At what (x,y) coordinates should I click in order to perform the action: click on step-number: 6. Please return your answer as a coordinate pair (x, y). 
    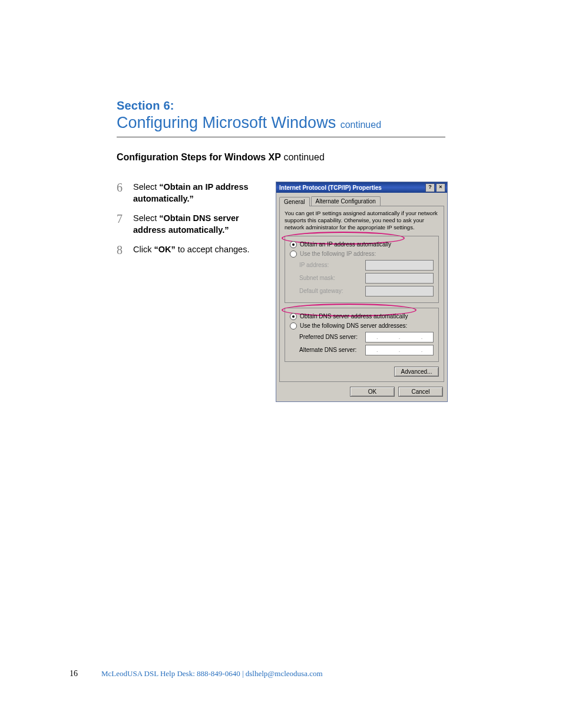
    Looking at the image, I should click on (125, 193).